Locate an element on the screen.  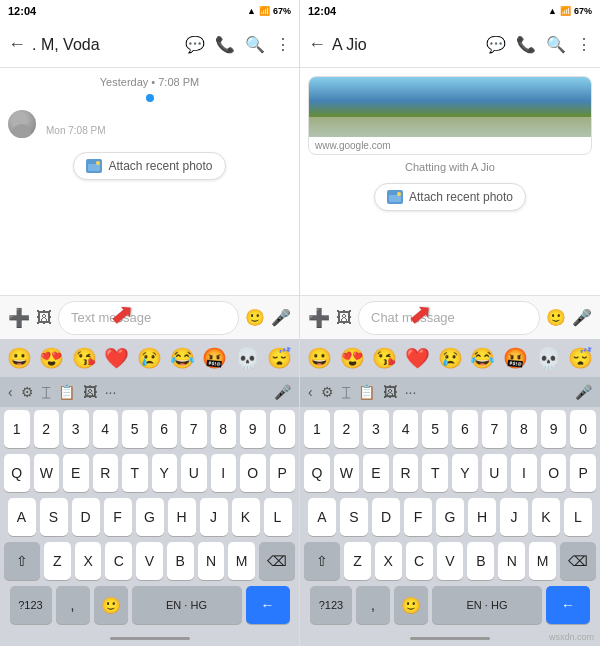
right-key-2: 2 is located at coordinates (347, 429).